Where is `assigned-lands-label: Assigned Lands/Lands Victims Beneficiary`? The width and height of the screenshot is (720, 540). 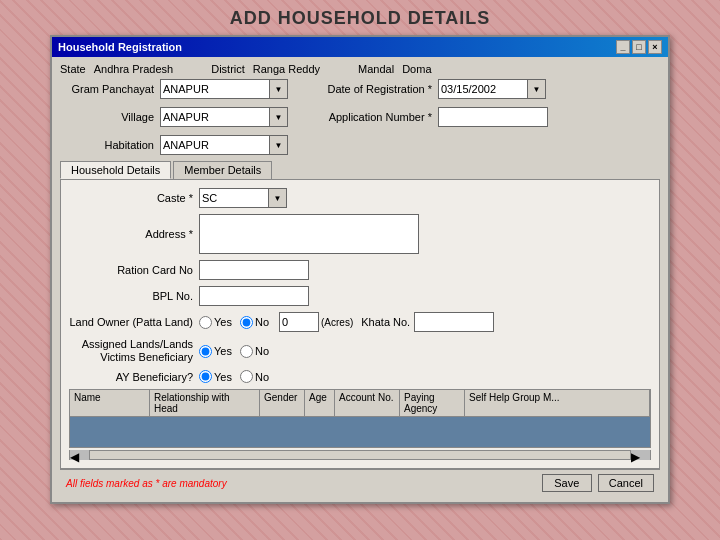
assigned-lands-label: Assigned Lands/Lands Victims Beneficiary is located at coordinates (134, 351).